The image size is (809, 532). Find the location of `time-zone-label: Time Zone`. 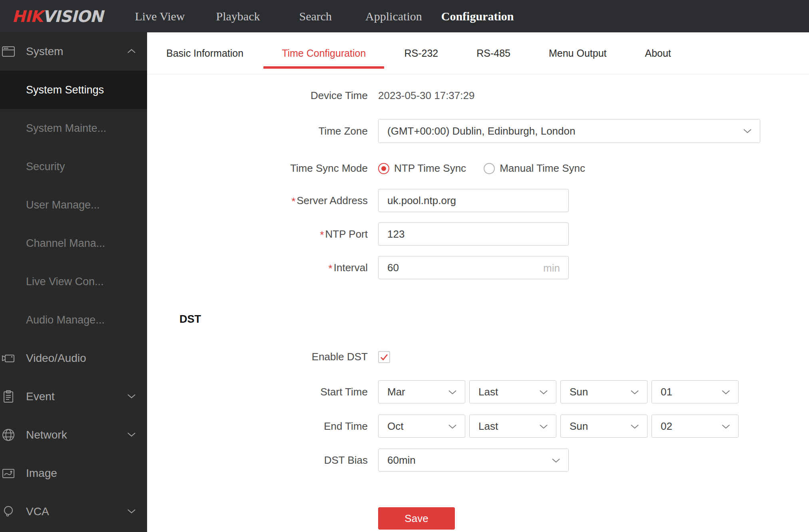

time-zone-label: Time Zone is located at coordinates (257, 131).